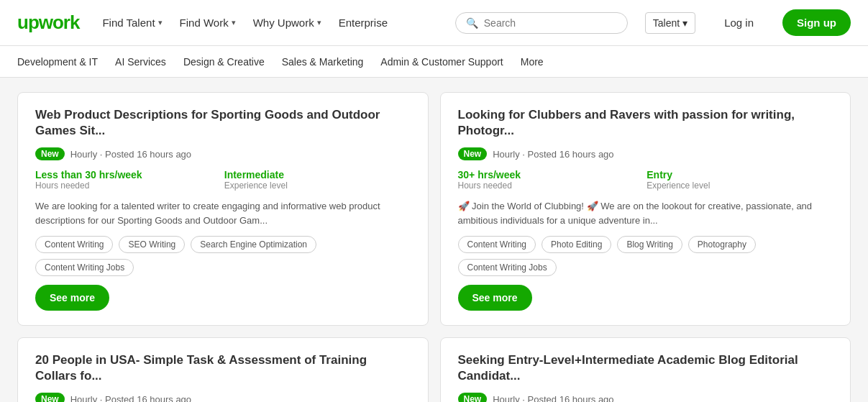 Image resolution: width=868 pixels, height=402 pixels. What do you see at coordinates (223, 180) in the screenshot?
I see `job-stats-1: Less than 30 hrs/week Hours needed Inter…` at bounding box center [223, 180].